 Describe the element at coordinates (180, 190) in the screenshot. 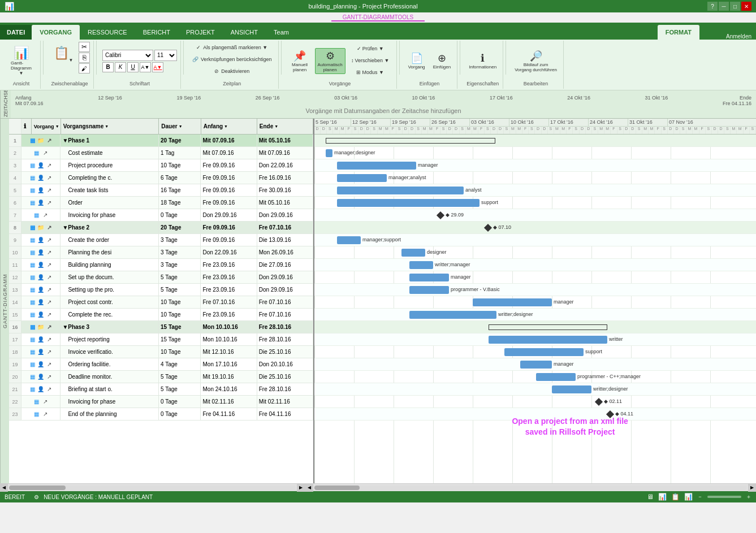

I see `task-duration: 16 Tage` at that location.